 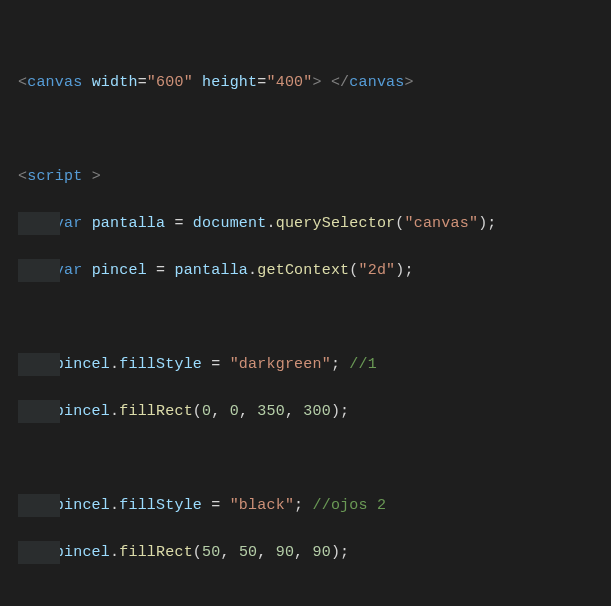 I want to click on code-line: <script >, so click(x=314, y=177).